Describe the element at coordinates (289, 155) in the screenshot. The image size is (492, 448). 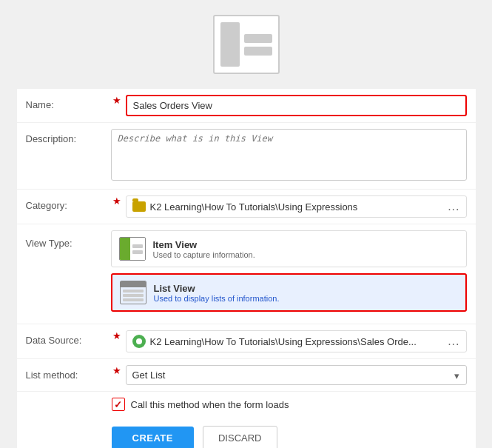
I see `description-textarea` at that location.